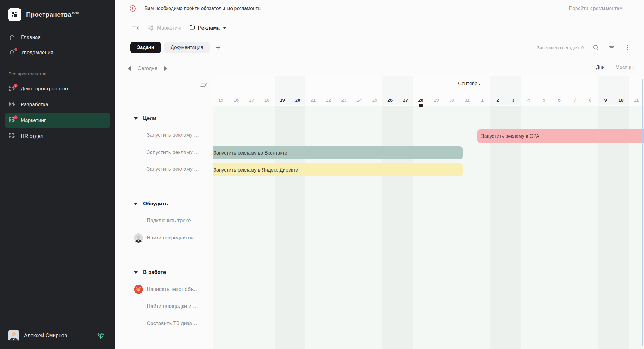 The image size is (644, 349). I want to click on filter-icon, so click(612, 47).